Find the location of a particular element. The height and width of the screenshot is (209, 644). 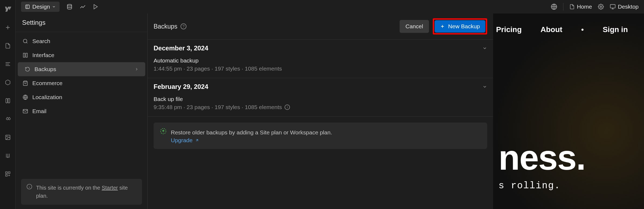

hero-sub: s rolling. is located at coordinates (569, 186).